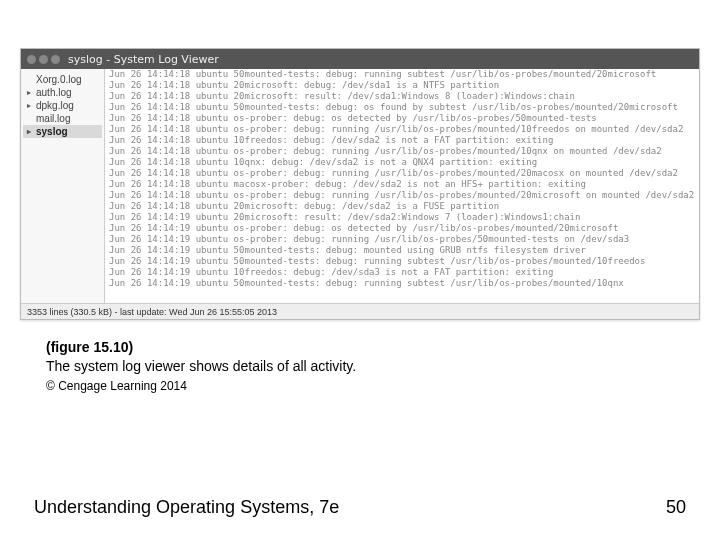  Describe the element at coordinates (44, 60) in the screenshot. I see `minimize-icon` at that location.